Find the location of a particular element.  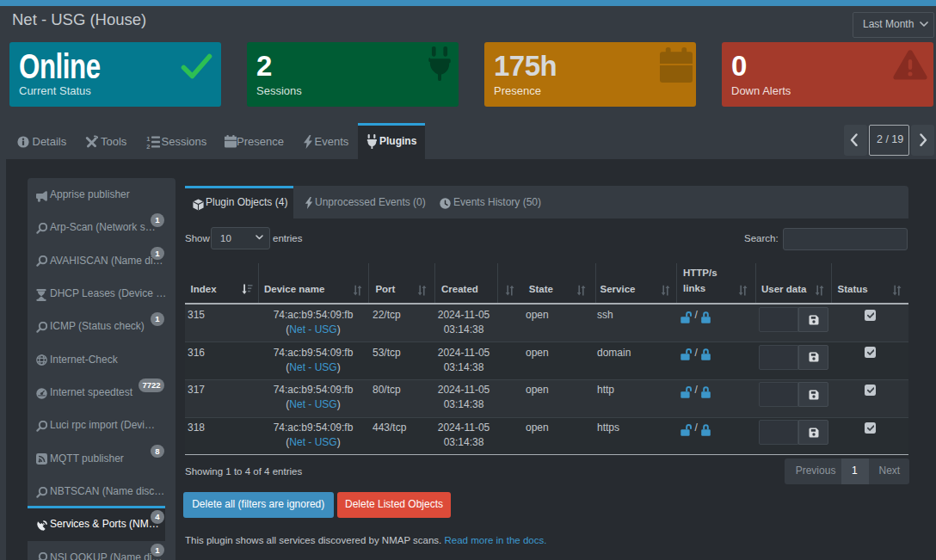

svg-text: 1 is located at coordinates (148, 139).